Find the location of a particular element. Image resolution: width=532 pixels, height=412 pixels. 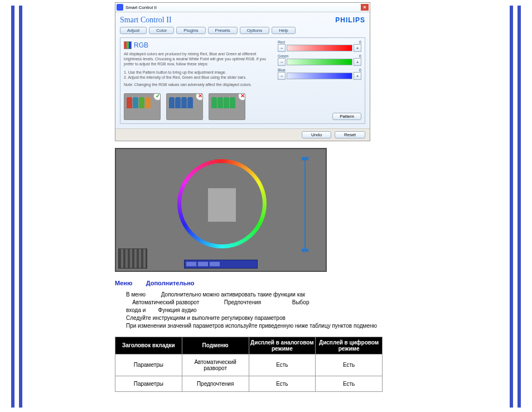

tab-color: Color is located at coordinates (162, 30).